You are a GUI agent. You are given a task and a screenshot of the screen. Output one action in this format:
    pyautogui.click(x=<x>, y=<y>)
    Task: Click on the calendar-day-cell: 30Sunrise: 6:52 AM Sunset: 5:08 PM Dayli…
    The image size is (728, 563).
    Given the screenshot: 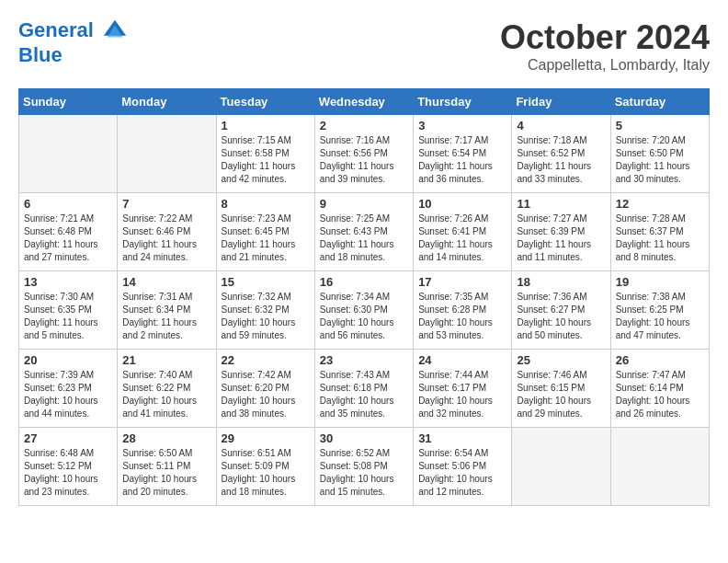 What is the action you would take?
    pyautogui.click(x=364, y=467)
    